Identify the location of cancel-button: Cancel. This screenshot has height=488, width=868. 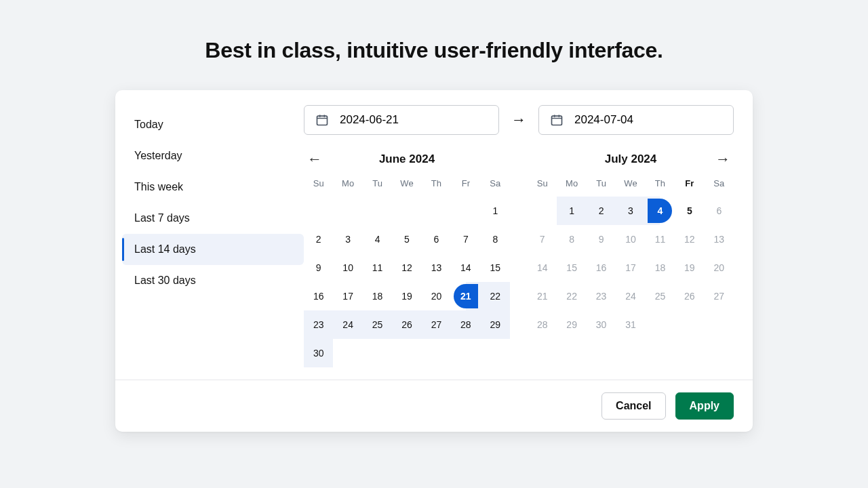
(633, 406).